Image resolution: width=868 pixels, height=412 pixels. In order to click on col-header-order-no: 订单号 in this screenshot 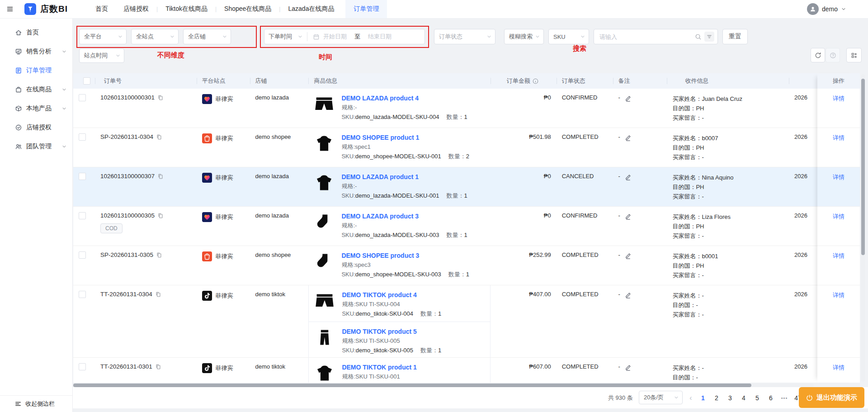, I will do `click(146, 81)`.